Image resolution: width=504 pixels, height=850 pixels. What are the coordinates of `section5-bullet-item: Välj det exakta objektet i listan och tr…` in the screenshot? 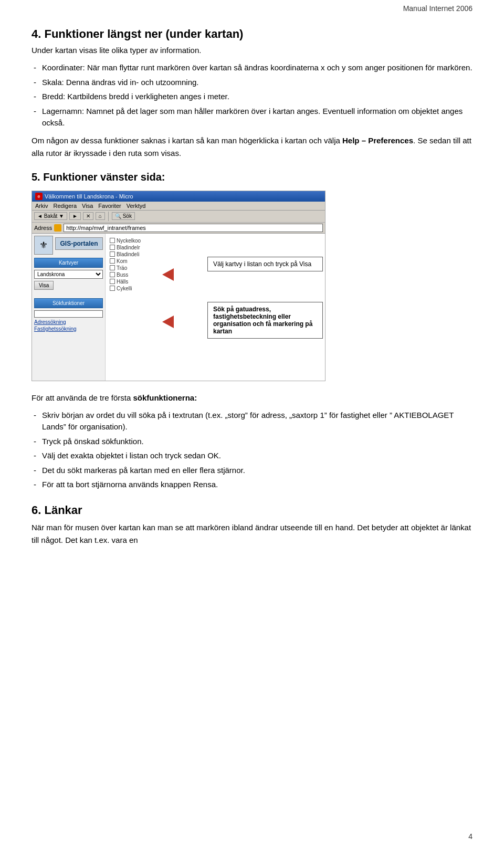 It's located at (252, 456).